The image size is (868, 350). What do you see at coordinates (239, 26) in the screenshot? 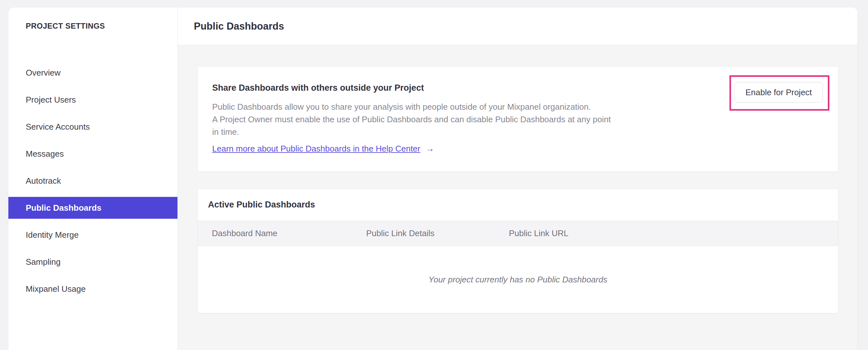
I see `page-title: Public Dashboards` at bounding box center [239, 26].